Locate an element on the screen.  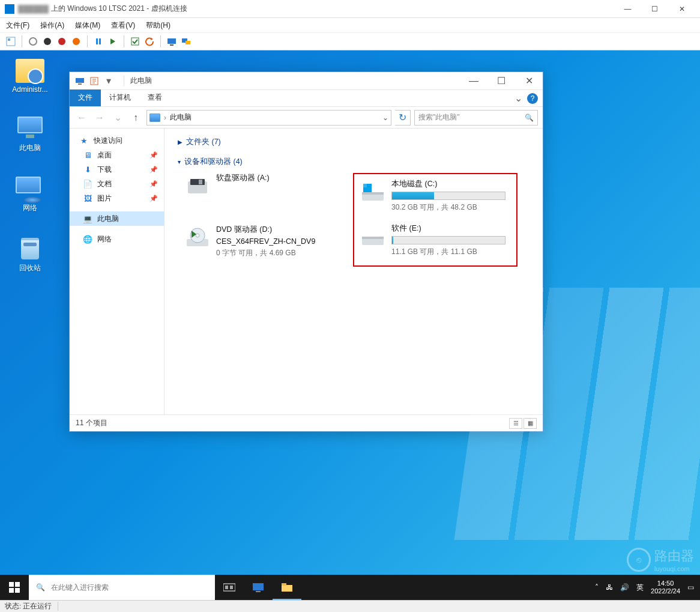
addr-pc-icon is located at coordinates (155, 118).